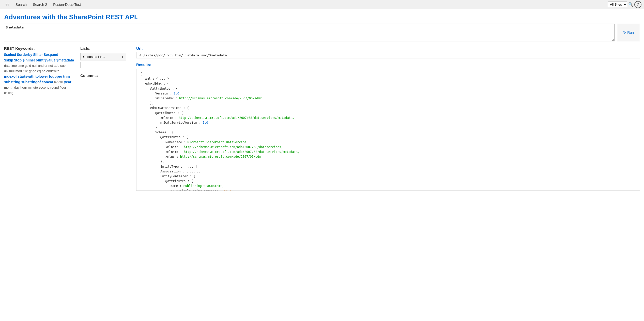 This screenshot has width=644, height=321. I want to click on nav-item-search2: Search 2, so click(40, 5).